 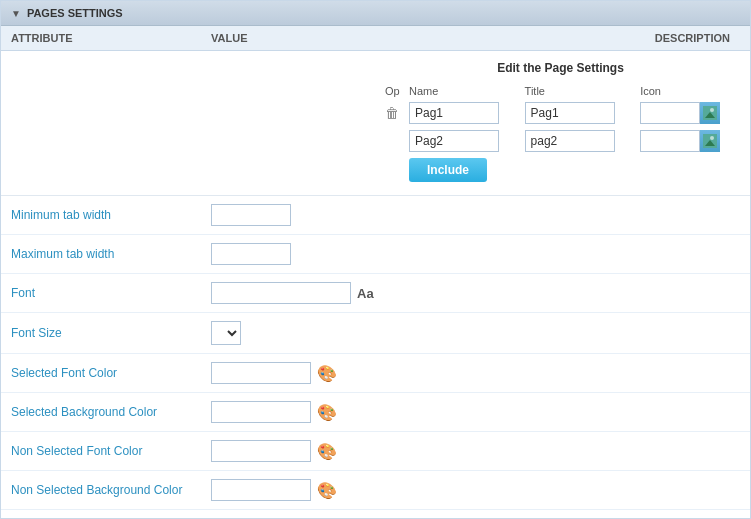 What do you see at coordinates (376, 254) in the screenshot?
I see `setting-max-tab-width: Maximum tab width` at bounding box center [376, 254].